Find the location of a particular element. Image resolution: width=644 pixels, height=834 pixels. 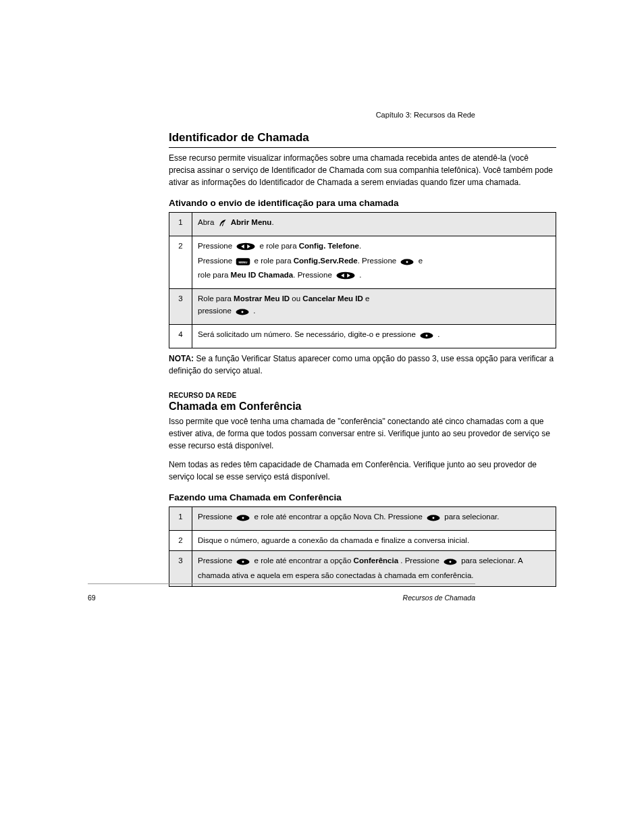

svg-text: MENU is located at coordinates (243, 262).